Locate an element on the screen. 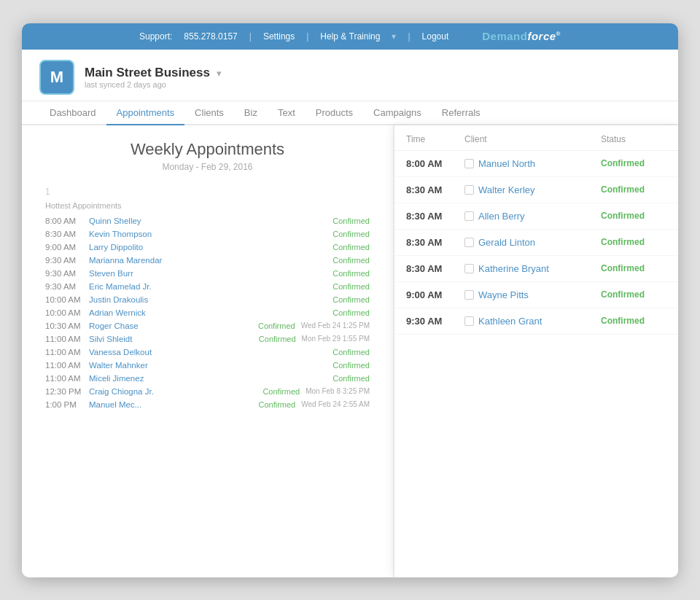 The height and width of the screenshot is (600, 700). client-name: Manuel North is located at coordinates (507, 163).